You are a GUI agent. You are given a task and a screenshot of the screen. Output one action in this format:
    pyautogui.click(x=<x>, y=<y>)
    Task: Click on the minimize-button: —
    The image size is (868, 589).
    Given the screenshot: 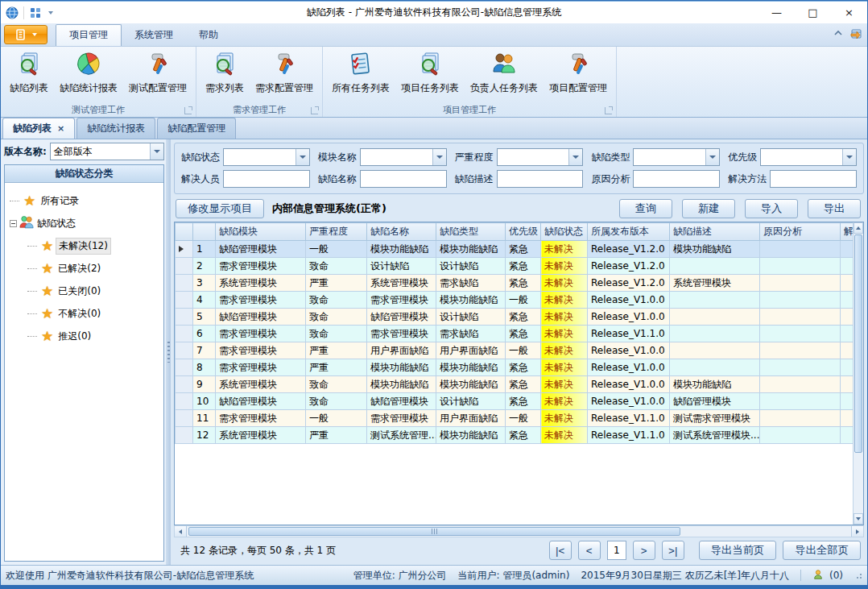 What is the action you would take?
    pyautogui.click(x=776, y=13)
    